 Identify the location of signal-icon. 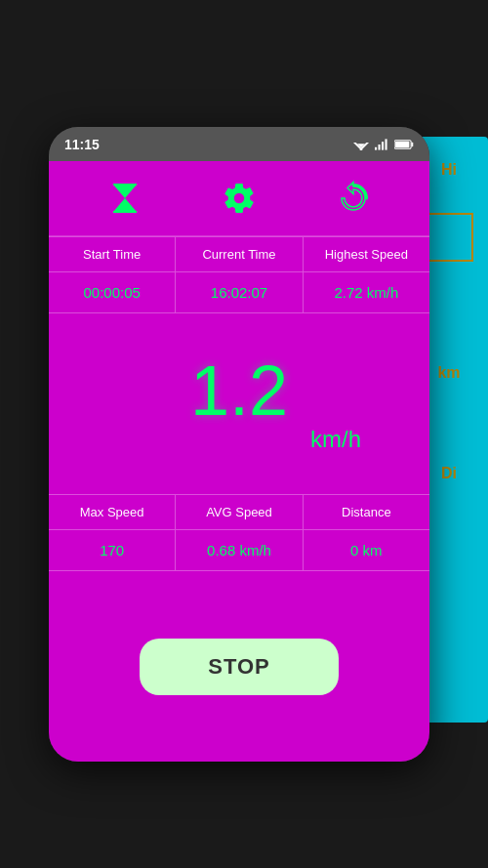
(382, 145).